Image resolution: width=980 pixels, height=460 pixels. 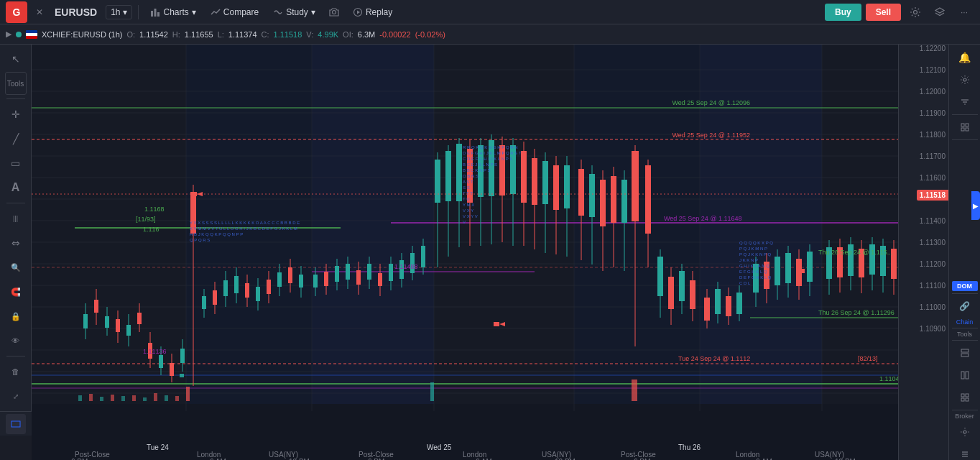 What do you see at coordinates (965, 432) in the screenshot?
I see `broker-settings-icon` at bounding box center [965, 432].